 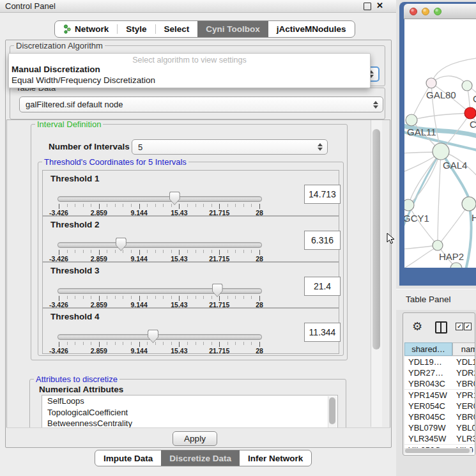 I want to click on zoom-traffic-light, so click(x=438, y=12).